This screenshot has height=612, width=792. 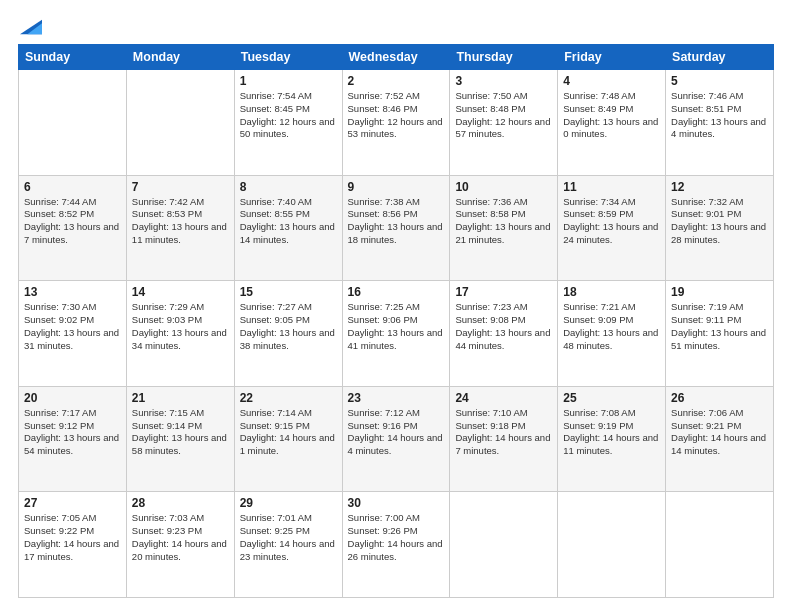 What do you see at coordinates (73, 334) in the screenshot?
I see `calendar-cell: 13Sunrise: 7:30 AM Sunset: 9:02 PM Dayli…` at bounding box center [73, 334].